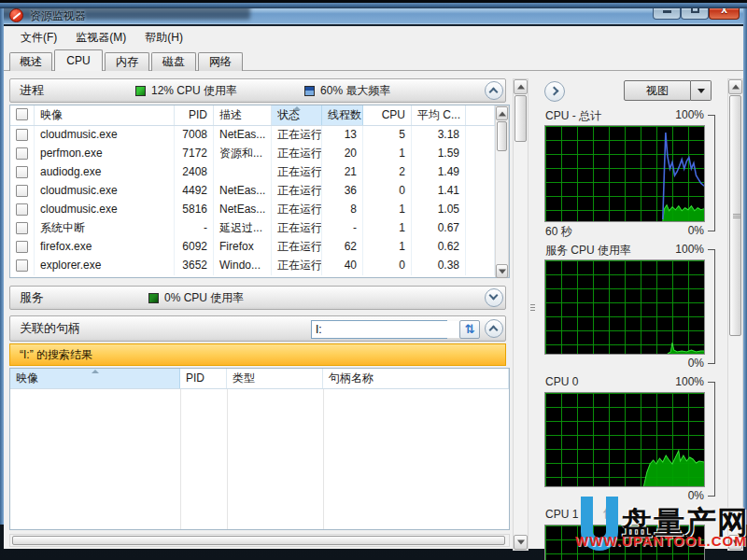 The height and width of the screenshot is (560, 747). What do you see at coordinates (194, 191) in the screenshot?
I see `cell-pid: 4492` at bounding box center [194, 191].